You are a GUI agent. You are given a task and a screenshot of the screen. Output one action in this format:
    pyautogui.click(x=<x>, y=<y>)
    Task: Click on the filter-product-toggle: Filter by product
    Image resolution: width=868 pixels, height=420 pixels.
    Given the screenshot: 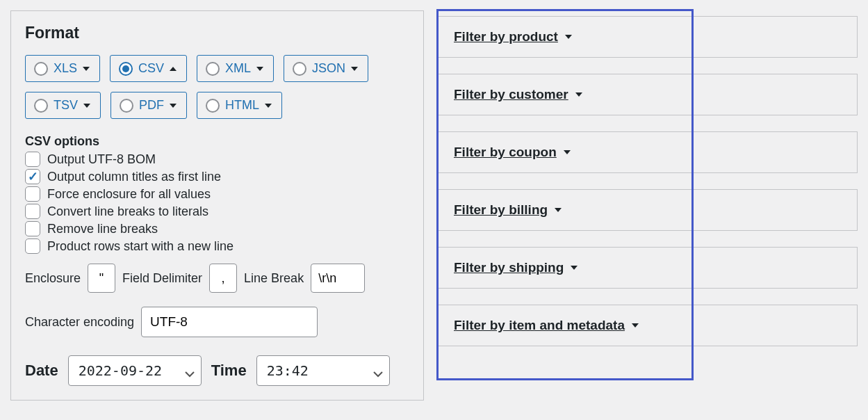 What is the action you would take?
    pyautogui.click(x=513, y=37)
    